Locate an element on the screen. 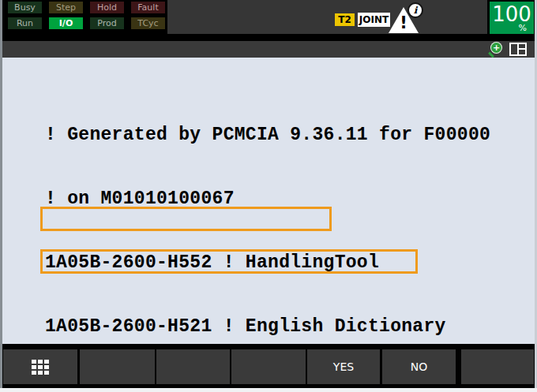 Image resolution: width=537 pixels, height=392 pixels. status-led-grid: Busy Step Hold Fault Run I/O Prod TCyc is located at coordinates (87, 16).